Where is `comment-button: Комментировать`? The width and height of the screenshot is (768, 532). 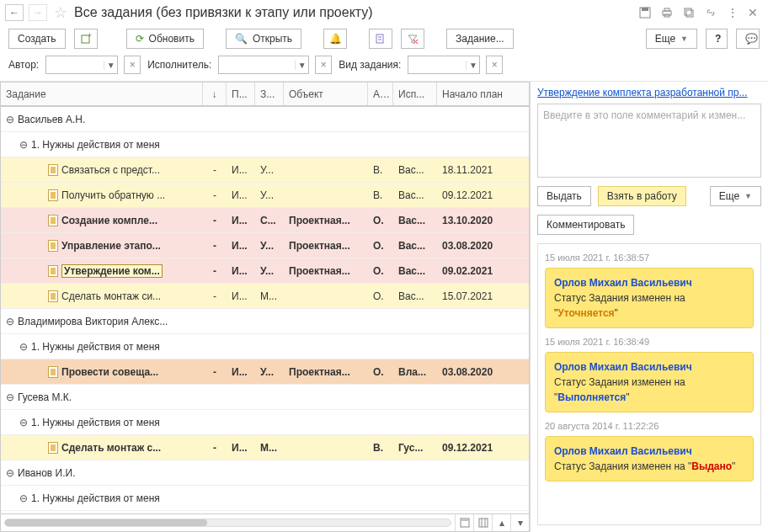
comment-button: Комментировать is located at coordinates (586, 225).